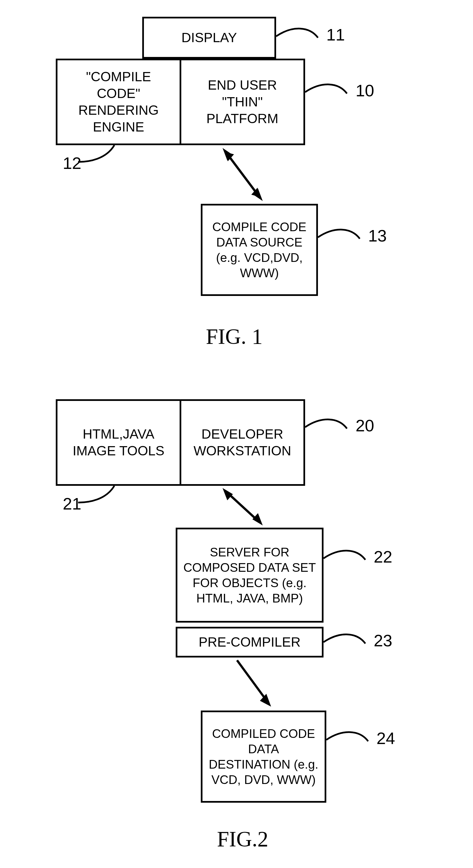 Image resolution: width=473 pixels, height=868 pixels. I want to click on fig1-source-leader, so click(346, 235).